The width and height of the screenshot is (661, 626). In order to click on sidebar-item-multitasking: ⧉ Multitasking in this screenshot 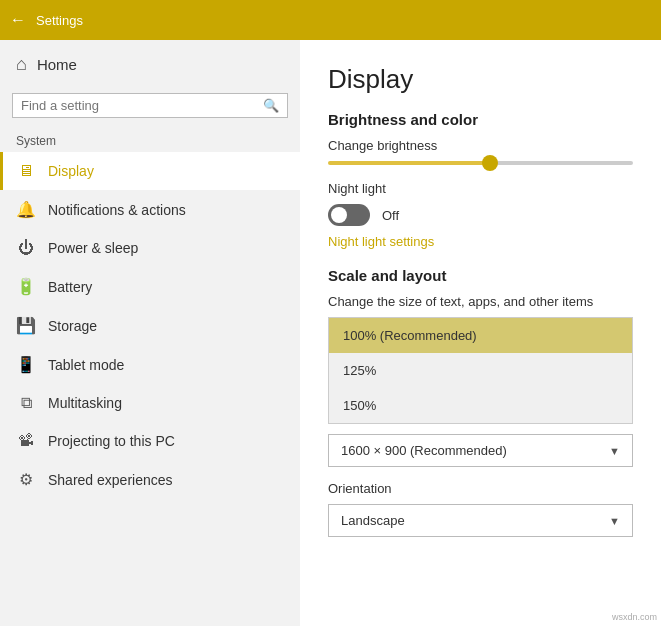, I will do `click(150, 403)`.